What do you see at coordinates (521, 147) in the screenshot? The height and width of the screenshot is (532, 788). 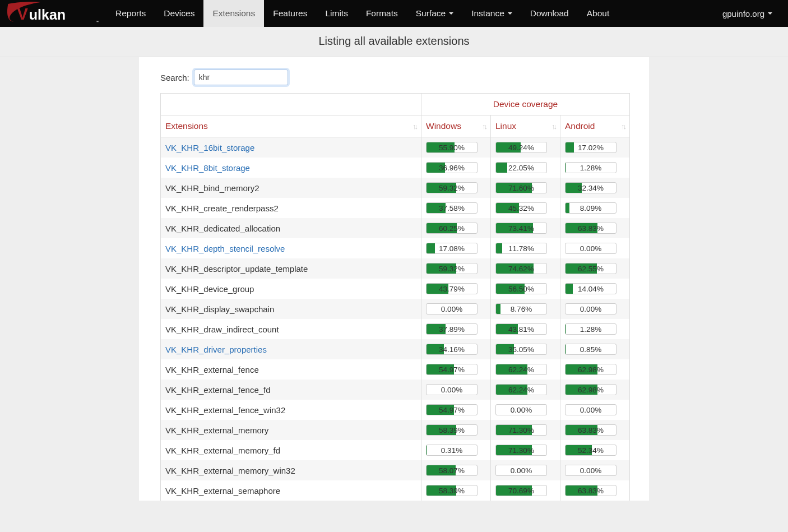 I see `progress-value: 49.24%` at bounding box center [521, 147].